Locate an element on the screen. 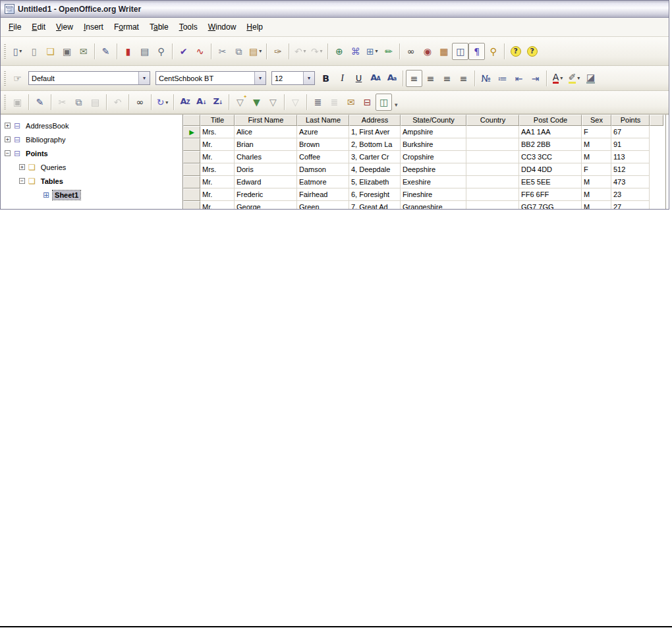 Image resolution: width=672 pixels, height=632 pixels. table-cell: Exeshire is located at coordinates (434, 182).